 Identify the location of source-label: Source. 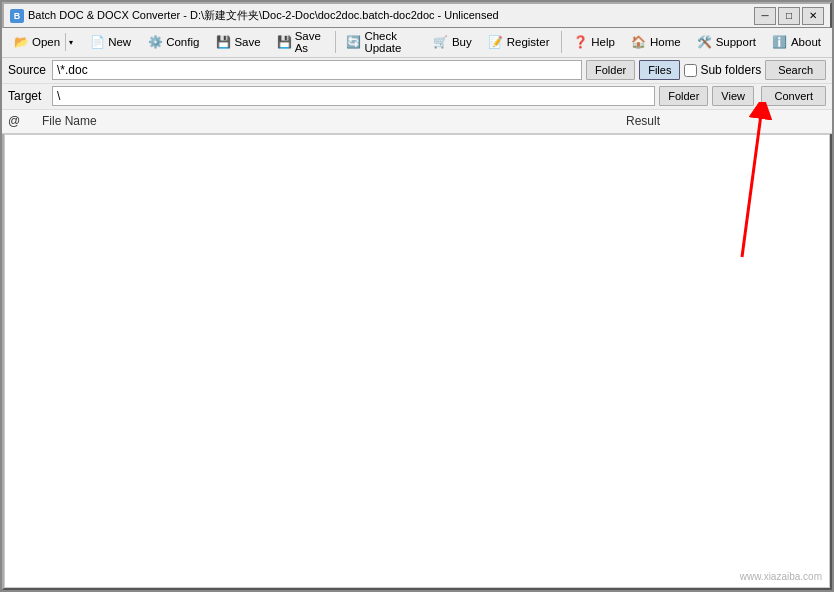
(28, 70).